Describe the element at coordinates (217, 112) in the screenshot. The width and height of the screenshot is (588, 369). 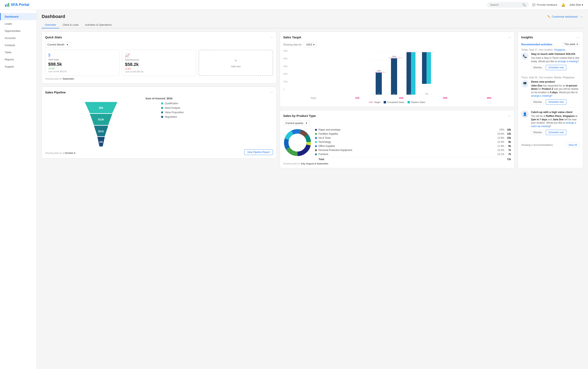
I see `legend-value-proposition: Value Proposition` at that location.